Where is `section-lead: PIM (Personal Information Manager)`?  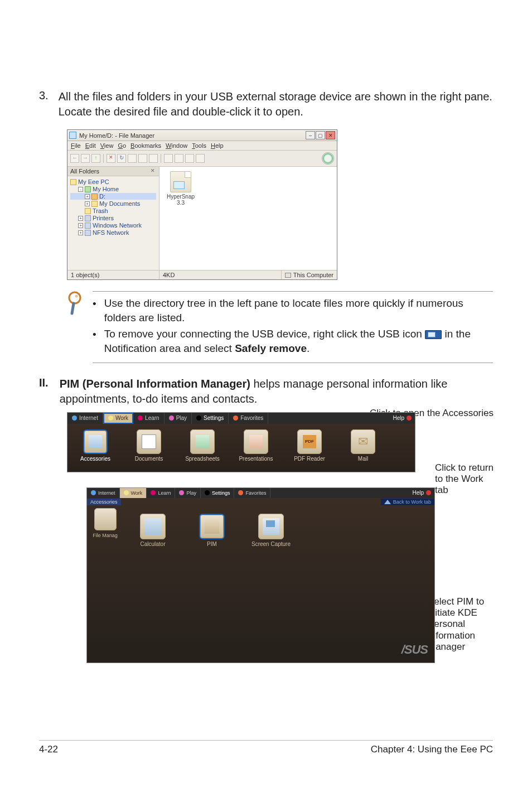 section-lead: PIM (Personal Information Manager) is located at coordinates (155, 384).